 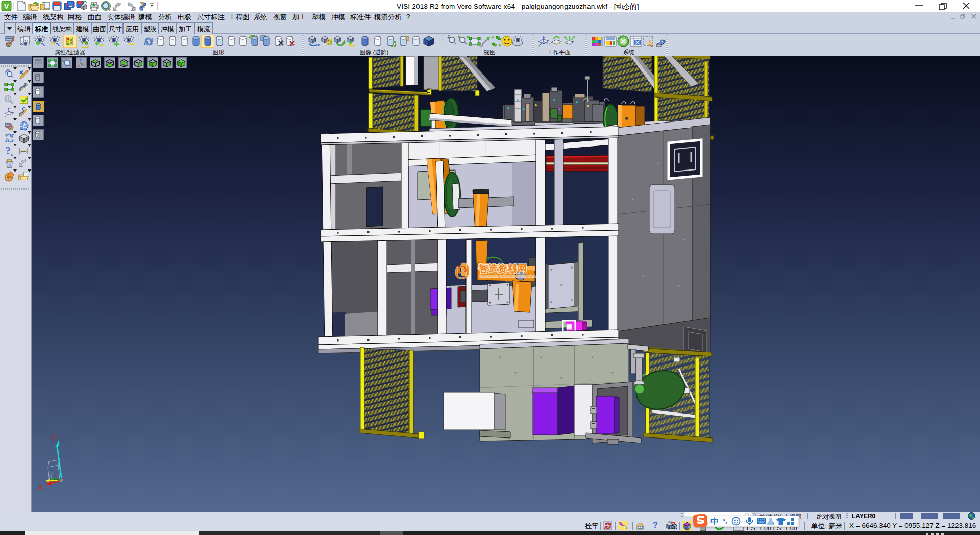 What do you see at coordinates (54, 437) in the screenshot?
I see `svg-text: Z` at bounding box center [54, 437].